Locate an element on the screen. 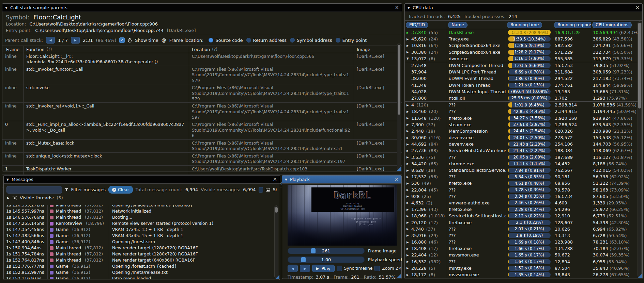 The height and width of the screenshot is (283, 644). message-row: 1s 152,764,817nsMain thread (37,812)New … is located at coordinates (142, 260).